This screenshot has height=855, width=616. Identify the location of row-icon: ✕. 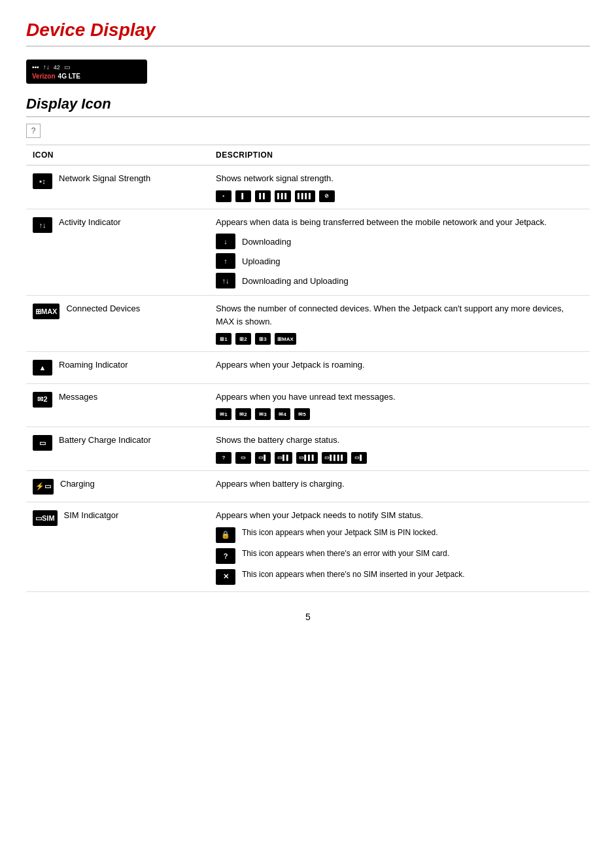
(226, 577).